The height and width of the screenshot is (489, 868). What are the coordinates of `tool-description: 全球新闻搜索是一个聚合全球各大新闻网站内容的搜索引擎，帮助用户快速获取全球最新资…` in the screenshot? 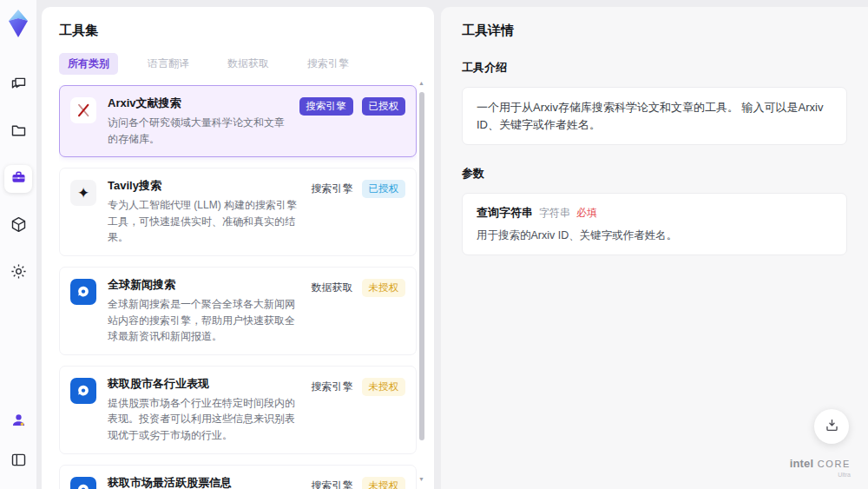 It's located at (207, 320).